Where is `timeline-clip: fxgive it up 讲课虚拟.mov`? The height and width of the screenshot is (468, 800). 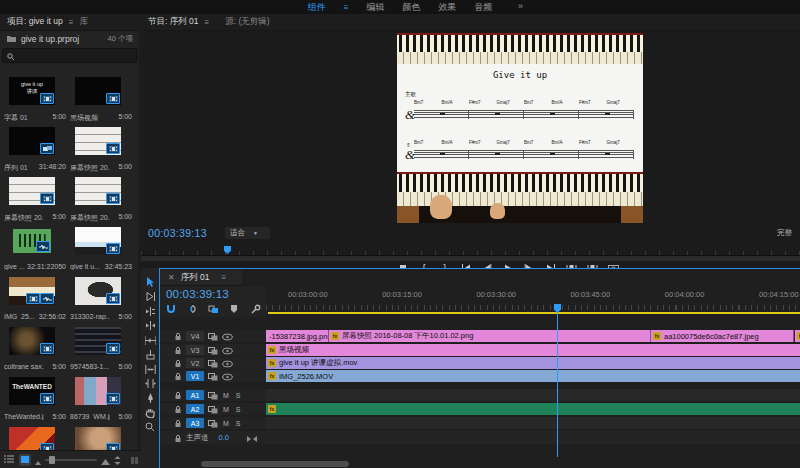 timeline-clip: fxgive it up 讲课虚拟.mov is located at coordinates (533, 363).